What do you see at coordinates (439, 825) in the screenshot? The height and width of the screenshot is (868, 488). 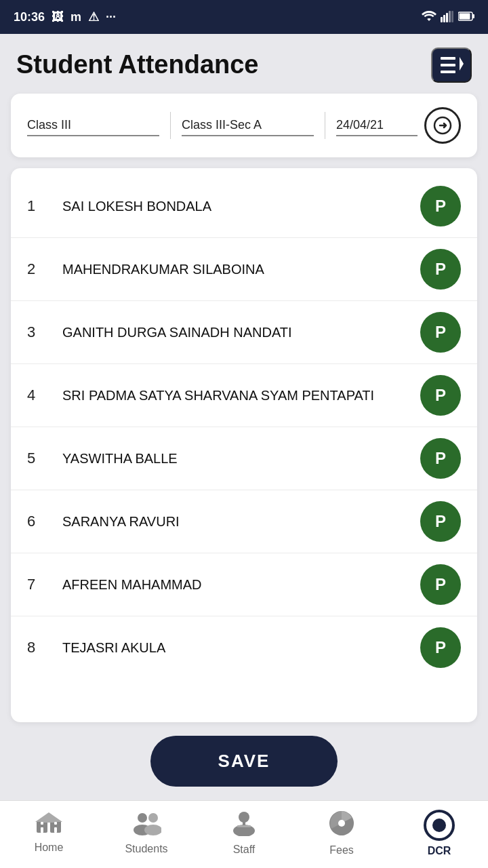 I see `dcr-icon` at bounding box center [439, 825].